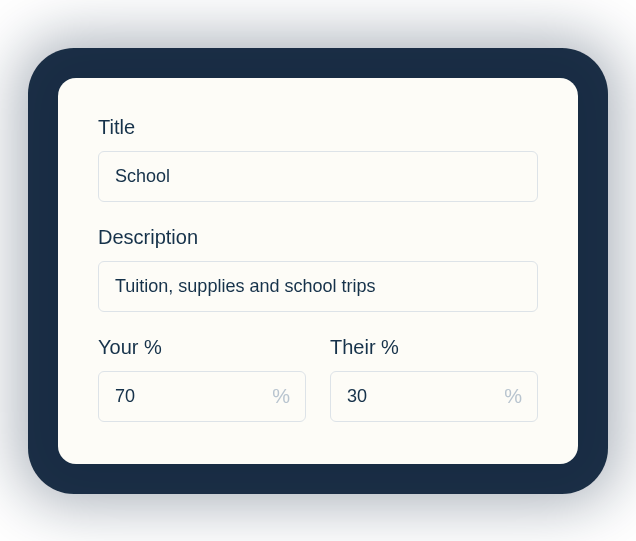 The image size is (636, 541). I want to click on your-percent-group: %, so click(202, 396).